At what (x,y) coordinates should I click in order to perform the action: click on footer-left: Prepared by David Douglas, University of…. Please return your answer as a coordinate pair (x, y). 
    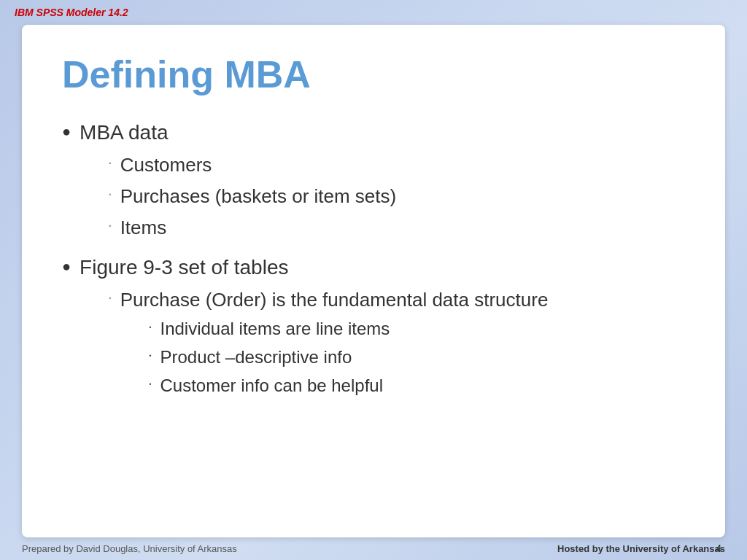
    Looking at the image, I should click on (130, 548).